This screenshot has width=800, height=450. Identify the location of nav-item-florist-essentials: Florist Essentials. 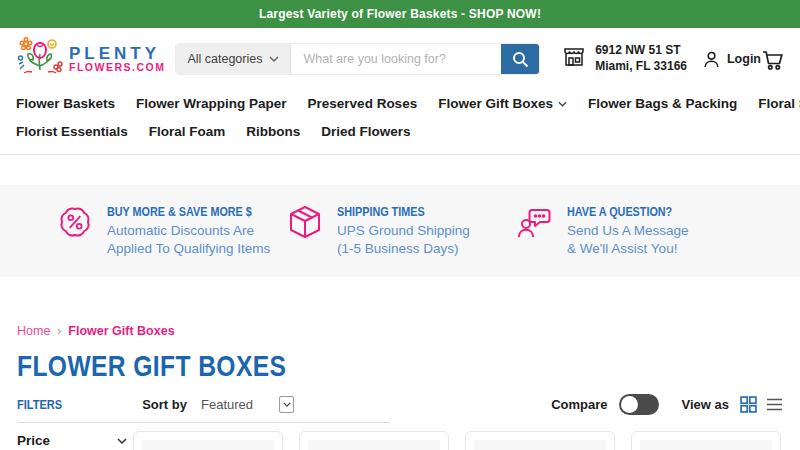
(72, 132).